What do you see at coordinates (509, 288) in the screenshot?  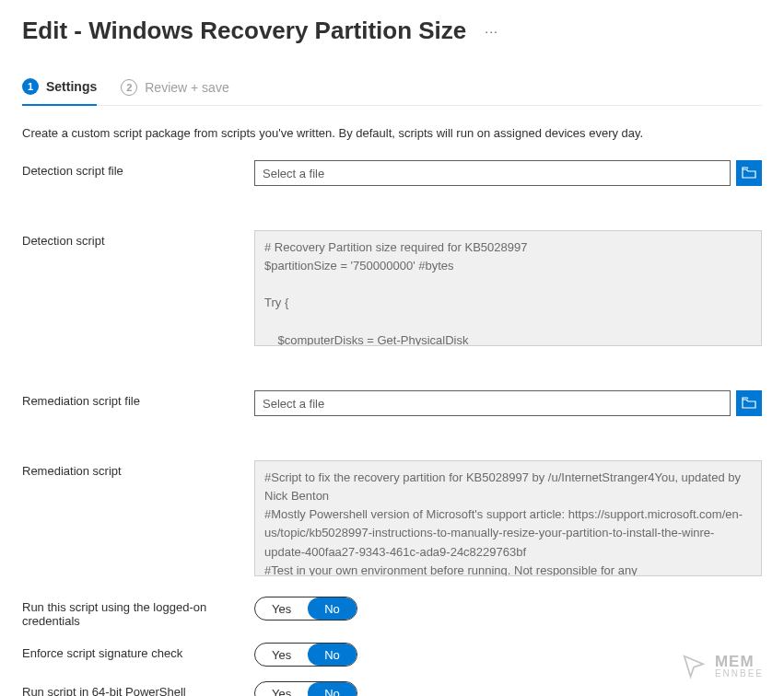 I see `detection-script-textarea: # Recovery Partition size required for K…` at bounding box center [509, 288].